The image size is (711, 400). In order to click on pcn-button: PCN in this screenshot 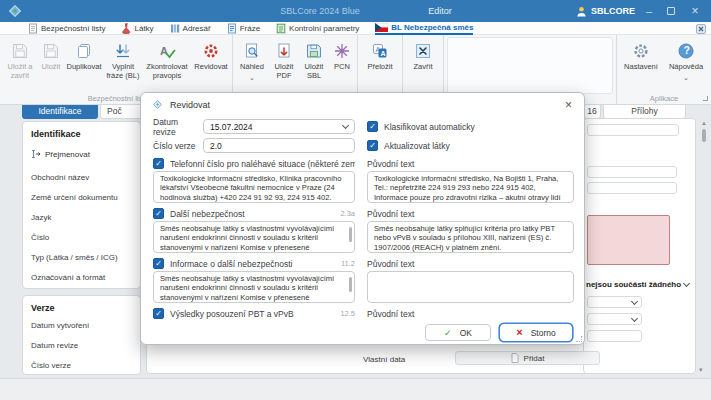, I will do `click(342, 55)`.